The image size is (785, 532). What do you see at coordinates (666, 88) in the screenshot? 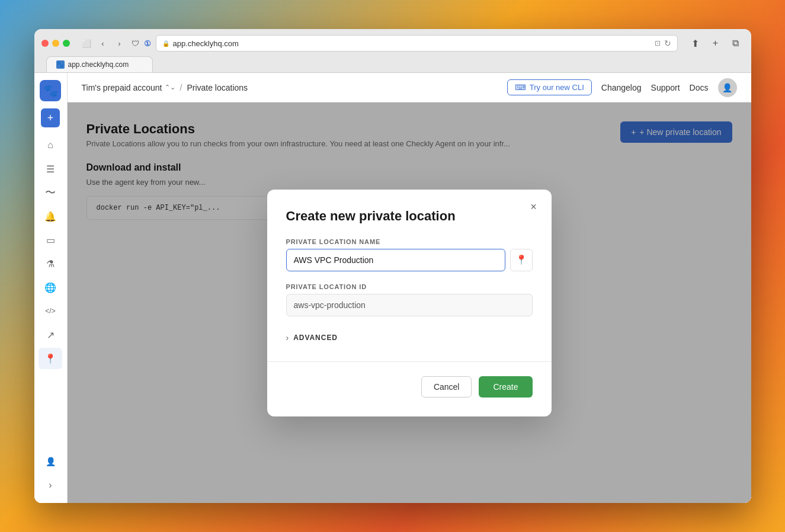
I see `support-link: Support` at bounding box center [666, 88].